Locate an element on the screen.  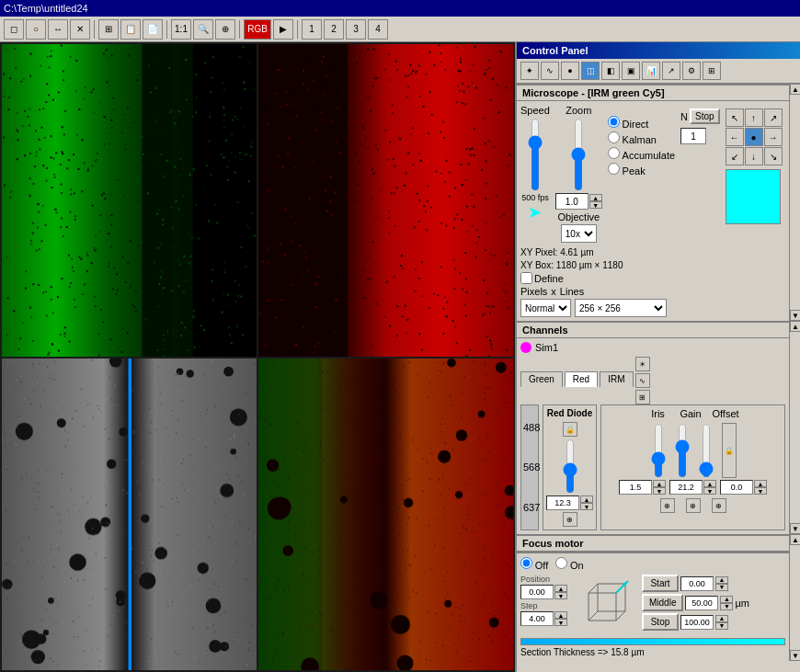
cp-icon-settings: ⚙ is located at coordinates (691, 71).